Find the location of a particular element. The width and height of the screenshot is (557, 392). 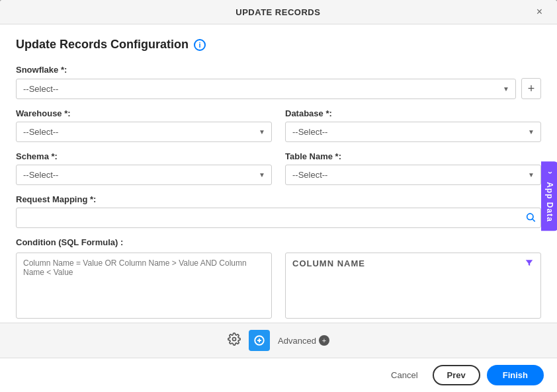

schema-select: --Select-- is located at coordinates (144, 175).